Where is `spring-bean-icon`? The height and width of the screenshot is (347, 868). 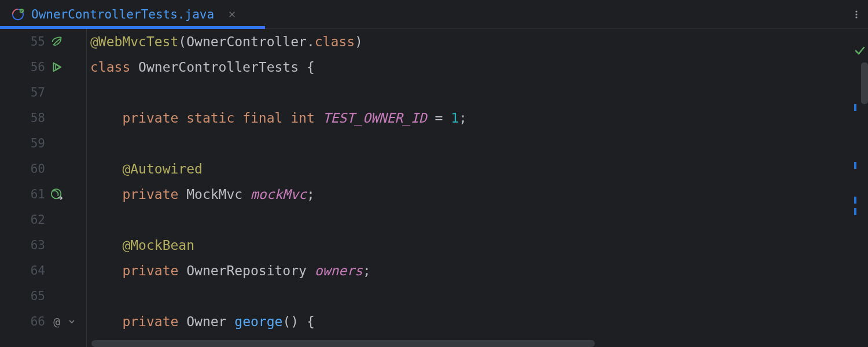
spring-bean-icon is located at coordinates (57, 42).